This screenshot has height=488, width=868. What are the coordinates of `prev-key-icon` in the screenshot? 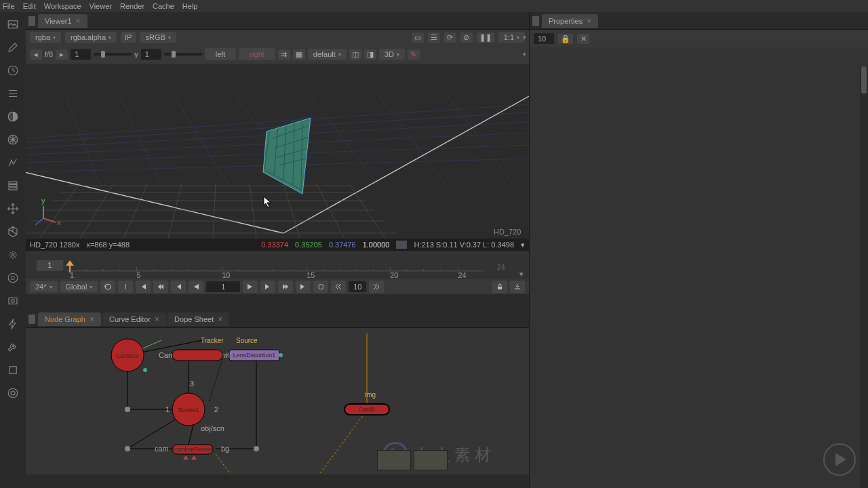 It's located at (161, 287).